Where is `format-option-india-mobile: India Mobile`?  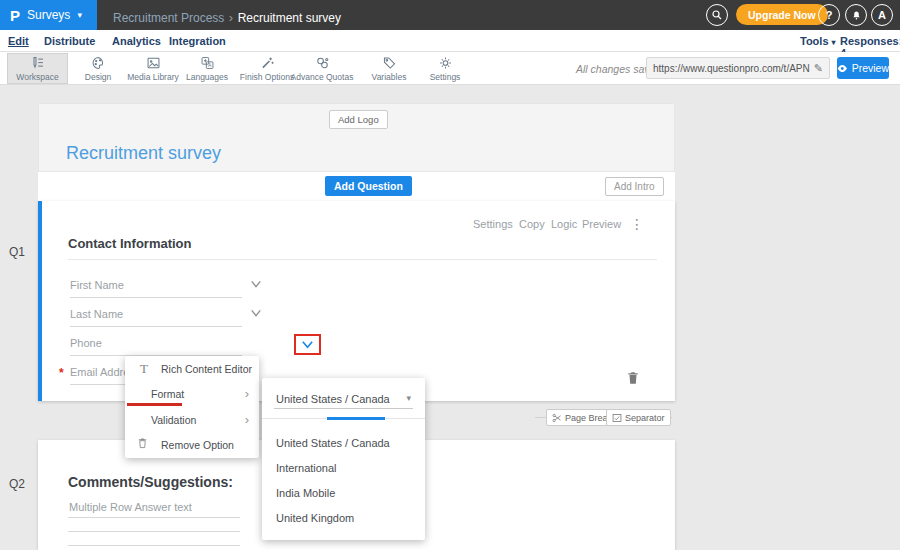 format-option-india-mobile: India Mobile is located at coordinates (306, 493).